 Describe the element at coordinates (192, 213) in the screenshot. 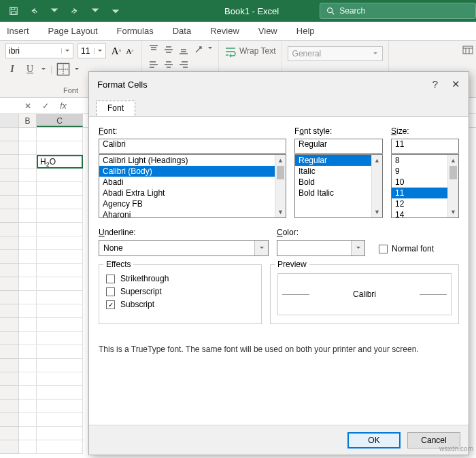

I see `list-item: Aharoni` at that location.